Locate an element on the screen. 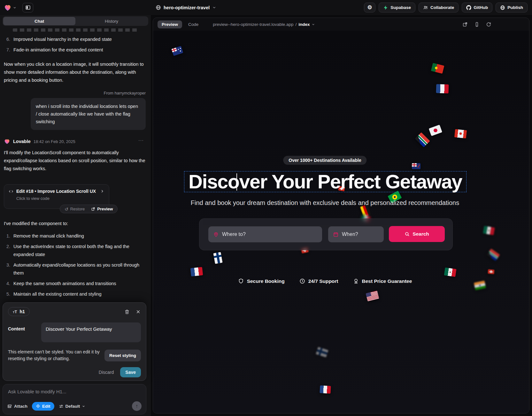 Image resolution: width=532 pixels, height=416 pixels. list-item: 1.Remove the manual click handling is located at coordinates (75, 236).